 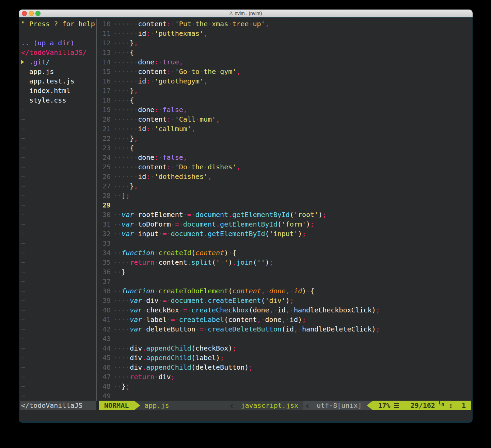 What do you see at coordinates (284, 377) in the screenshot?
I see `code-line: 47····return·div;` at bounding box center [284, 377].